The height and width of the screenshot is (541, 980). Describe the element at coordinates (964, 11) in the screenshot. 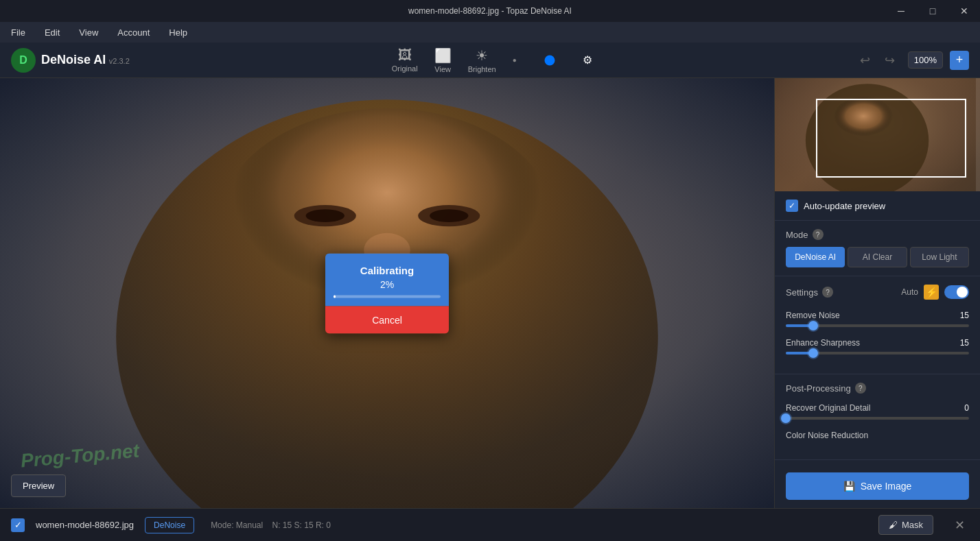

I see `close-button: ✕` at that location.